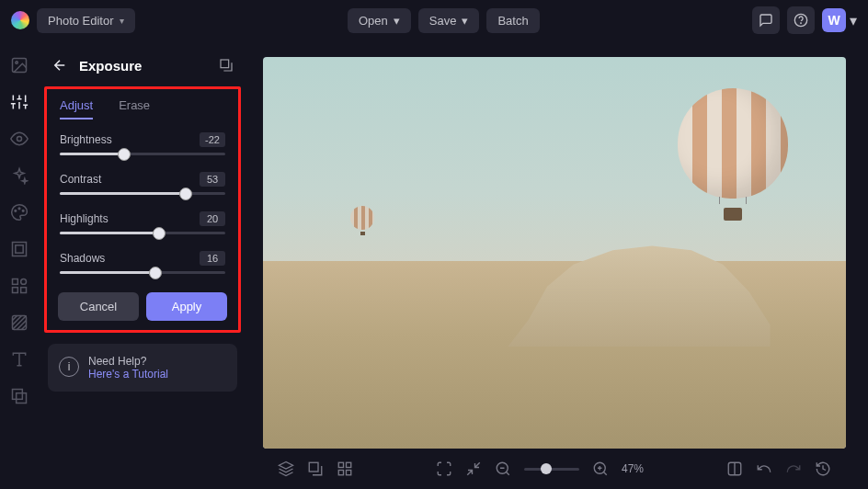 This screenshot has height=489, width=868. What do you see at coordinates (19, 102) in the screenshot?
I see `rail-adjust-icon` at bounding box center [19, 102].